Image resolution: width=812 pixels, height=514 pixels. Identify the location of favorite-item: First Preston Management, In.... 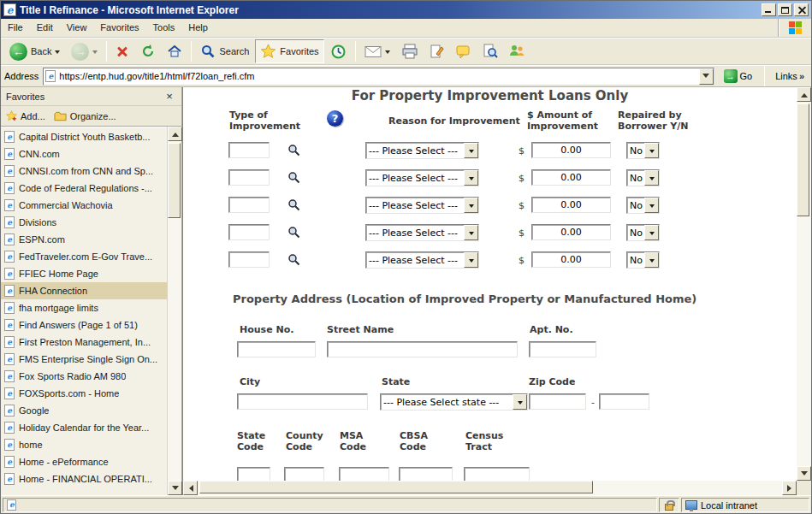
(84, 342).